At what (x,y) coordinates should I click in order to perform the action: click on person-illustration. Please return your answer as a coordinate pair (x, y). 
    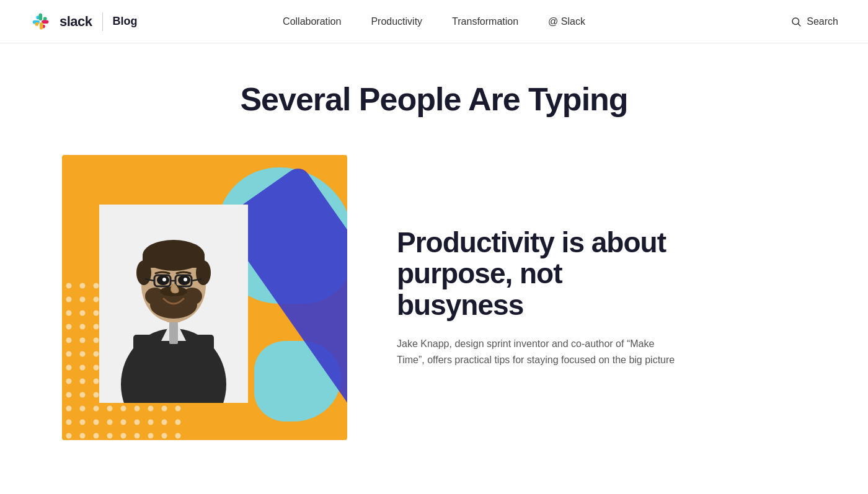
    Looking at the image, I should click on (174, 304).